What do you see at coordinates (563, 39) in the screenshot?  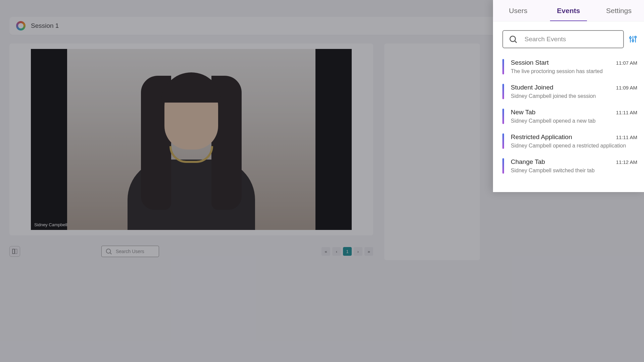 I see `search-events-container` at bounding box center [563, 39].